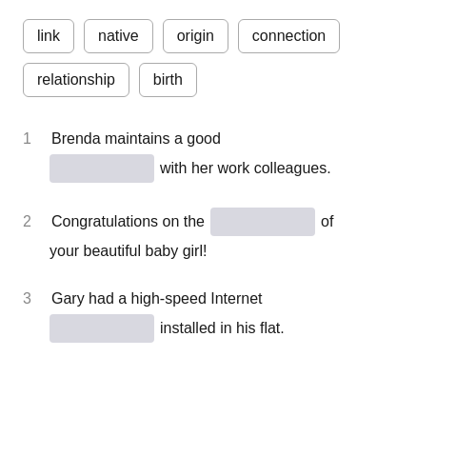 The height and width of the screenshot is (476, 476). What do you see at coordinates (238, 169) in the screenshot?
I see `exercise-row-1b: with her work colleagues.` at bounding box center [238, 169].